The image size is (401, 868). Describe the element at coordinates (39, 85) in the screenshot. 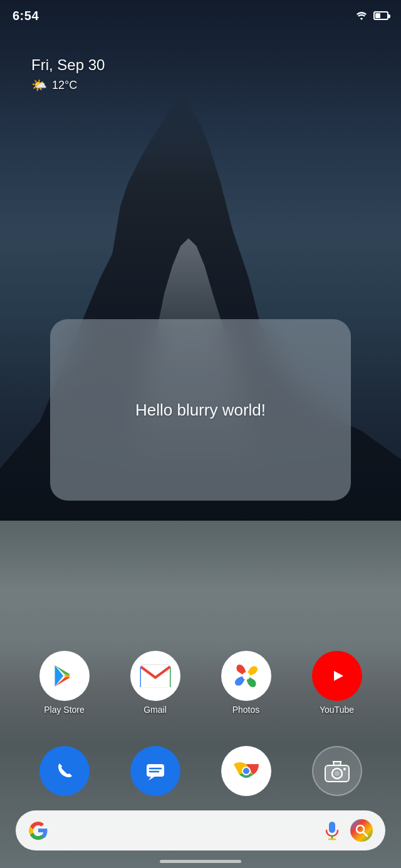

I see `weather-icon: 🌤️` at that location.